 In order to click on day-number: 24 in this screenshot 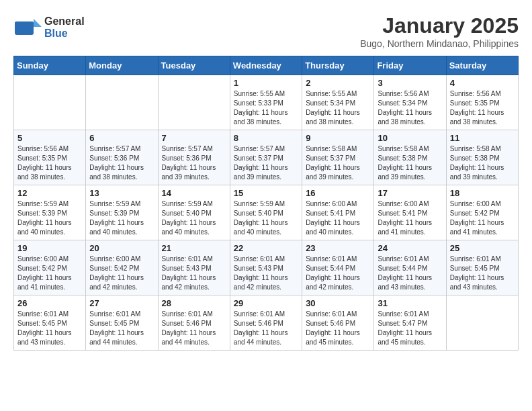, I will do `click(410, 248)`.